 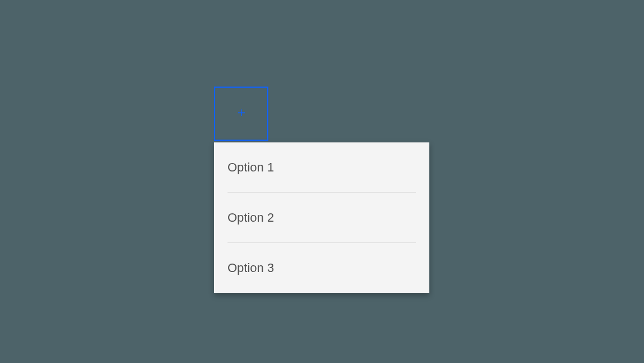 I want to click on dropdown-menu: Option 1 Option 2 Option 3, so click(x=322, y=218).